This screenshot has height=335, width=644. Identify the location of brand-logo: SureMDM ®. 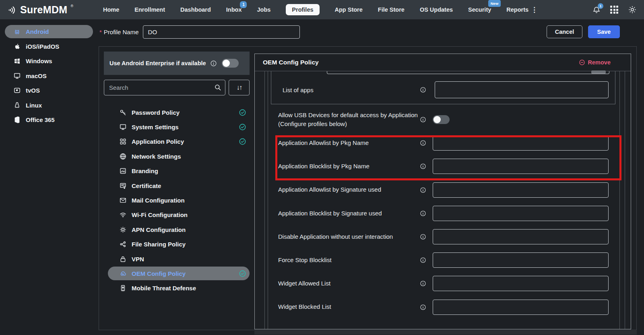
(40, 10).